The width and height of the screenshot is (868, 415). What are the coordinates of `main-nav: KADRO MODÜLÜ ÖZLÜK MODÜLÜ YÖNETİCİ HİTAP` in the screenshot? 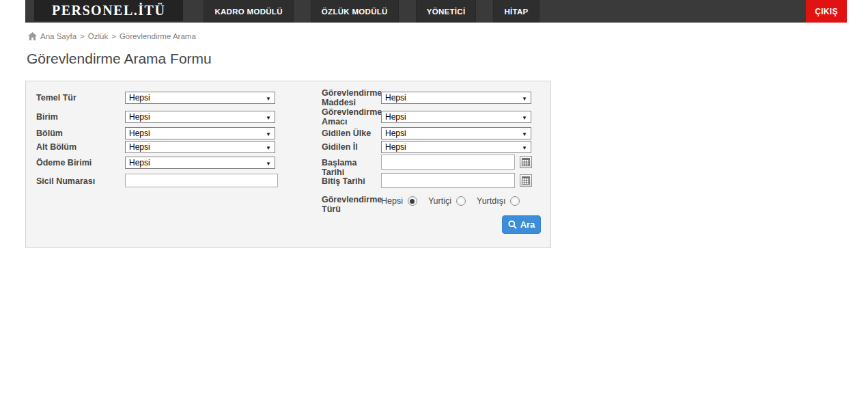 It's located at (380, 11).